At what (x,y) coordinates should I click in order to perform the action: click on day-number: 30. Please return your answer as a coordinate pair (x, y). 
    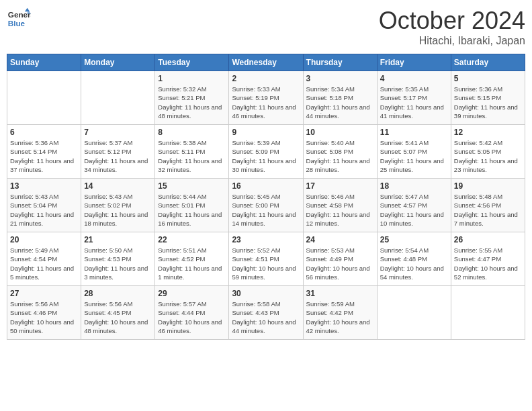
    Looking at the image, I should click on (266, 293).